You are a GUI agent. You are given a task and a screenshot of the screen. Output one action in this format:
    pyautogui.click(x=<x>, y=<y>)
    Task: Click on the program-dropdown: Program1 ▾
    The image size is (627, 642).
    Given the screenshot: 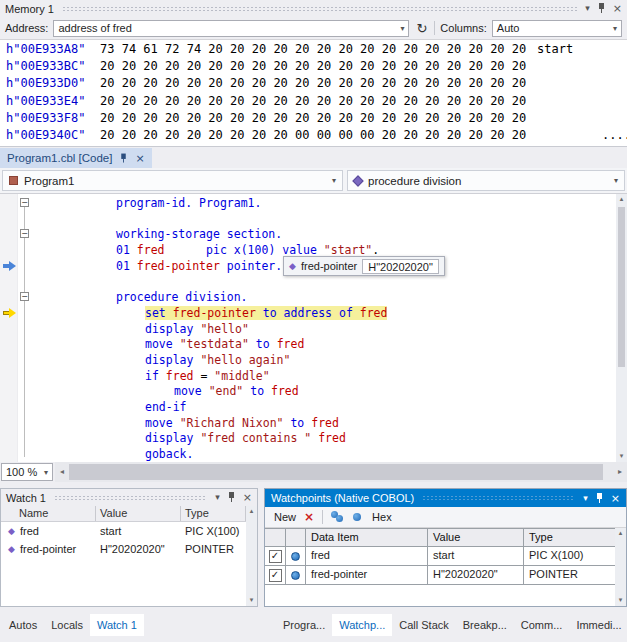 What is the action you would take?
    pyautogui.click(x=172, y=180)
    